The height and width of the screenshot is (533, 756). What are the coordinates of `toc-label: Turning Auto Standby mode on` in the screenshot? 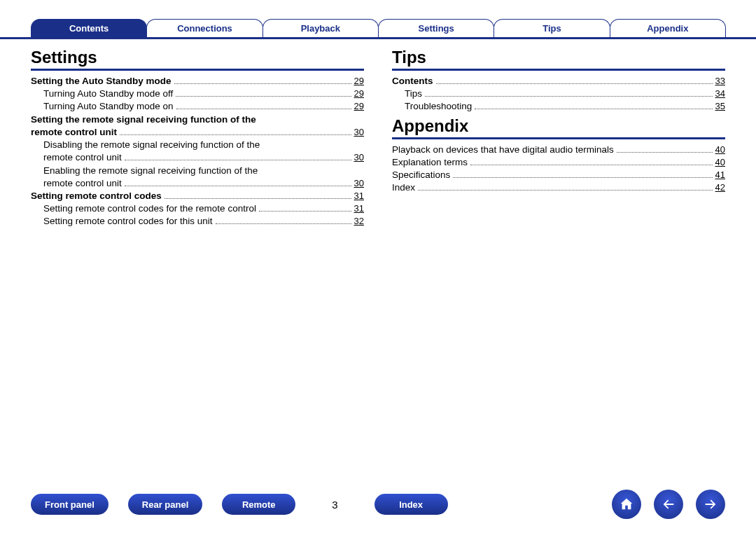 It's located at (108, 106).